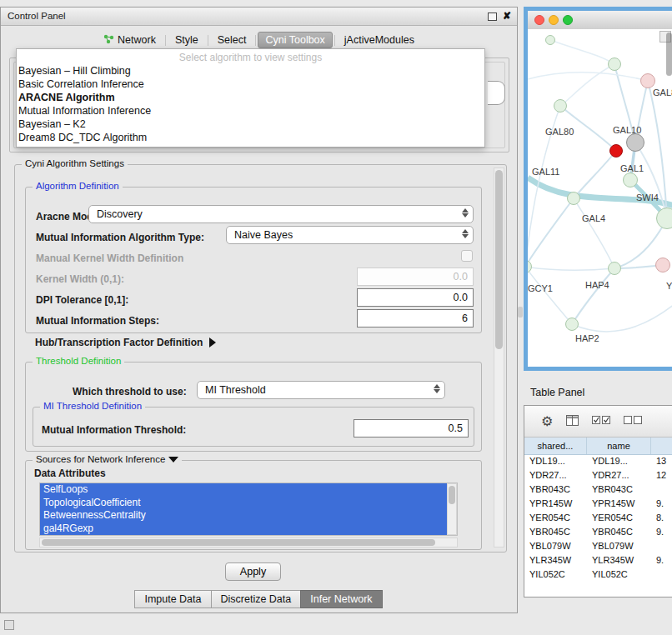 This screenshot has width=672, height=635. Describe the element at coordinates (619, 560) in the screenshot. I see `table-cell: YLR345W` at that location.